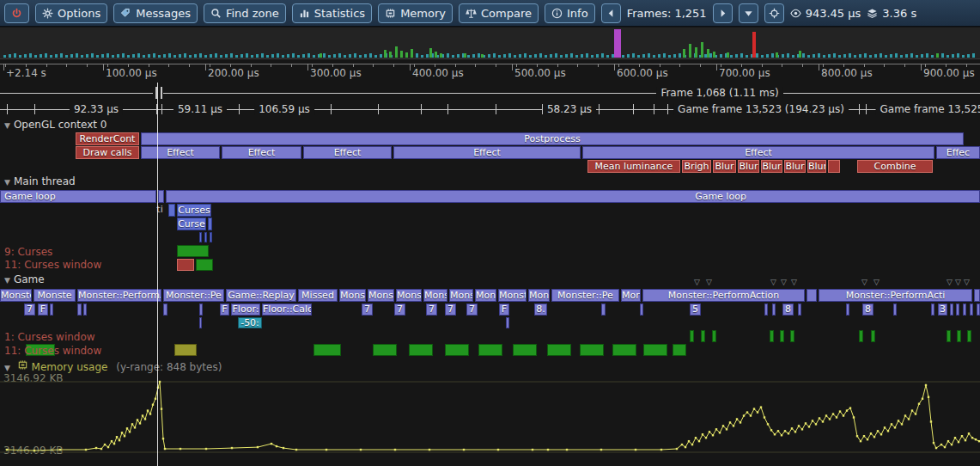 Image resolution: width=980 pixels, height=466 pixels. What do you see at coordinates (107, 139) in the screenshot?
I see `zone-rendercont: RenderCont` at bounding box center [107, 139].